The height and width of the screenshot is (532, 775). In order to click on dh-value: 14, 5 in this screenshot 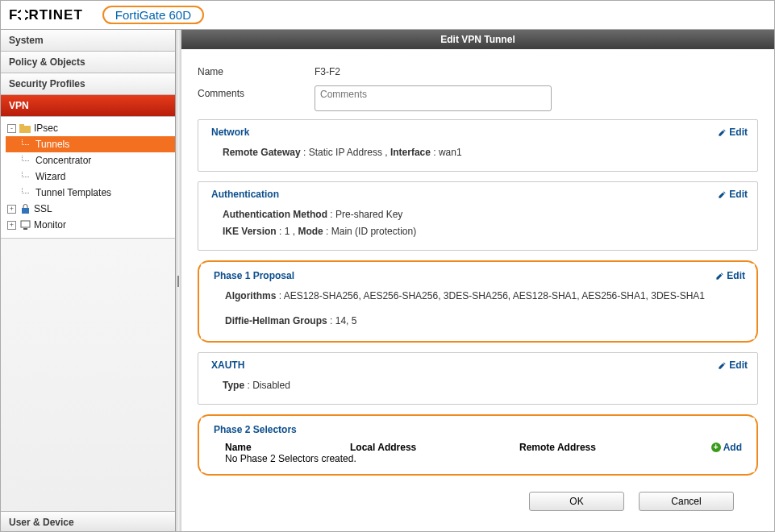, I will do `click(347, 321)`.